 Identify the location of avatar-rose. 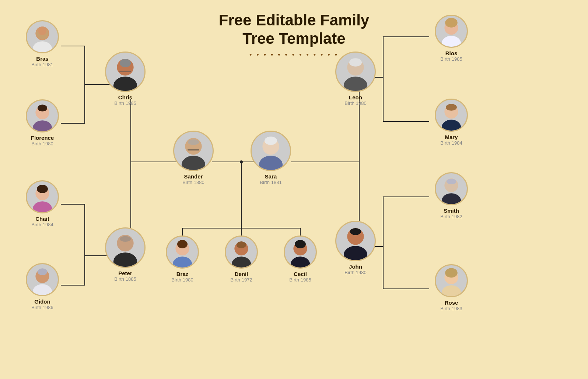
(451, 281).